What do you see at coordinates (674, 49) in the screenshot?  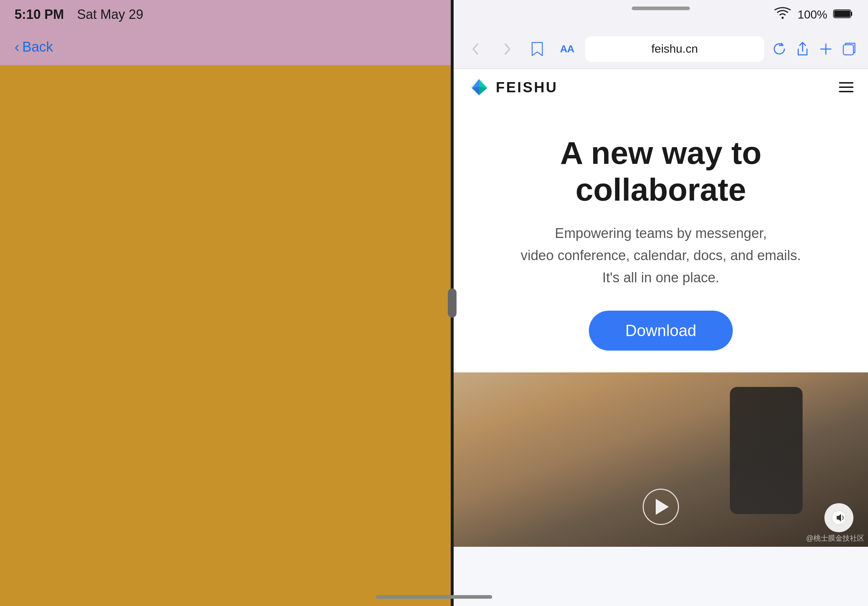 I see `safari-address-bar: feishu.cn` at bounding box center [674, 49].